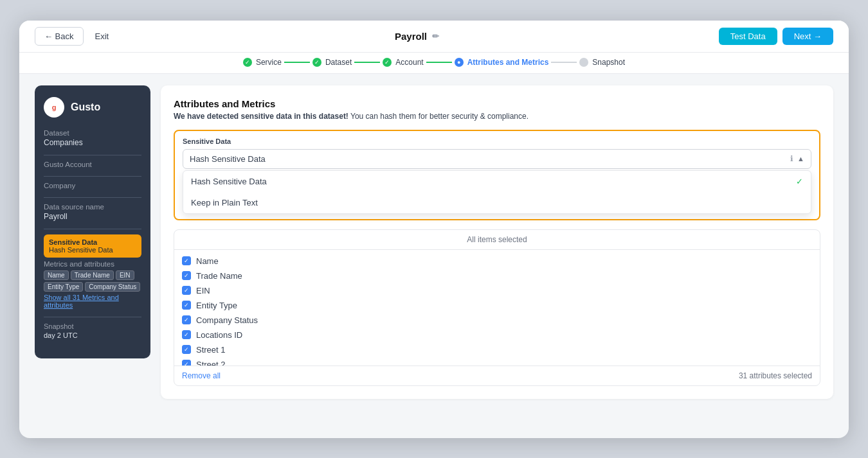  I want to click on sidebar-dataset-value: Companies, so click(93, 143).